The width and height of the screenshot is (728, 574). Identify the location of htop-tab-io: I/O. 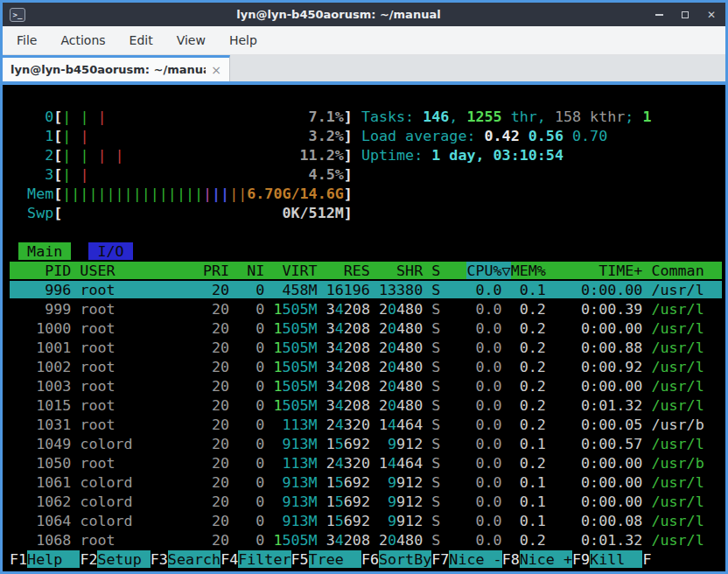
(110, 251).